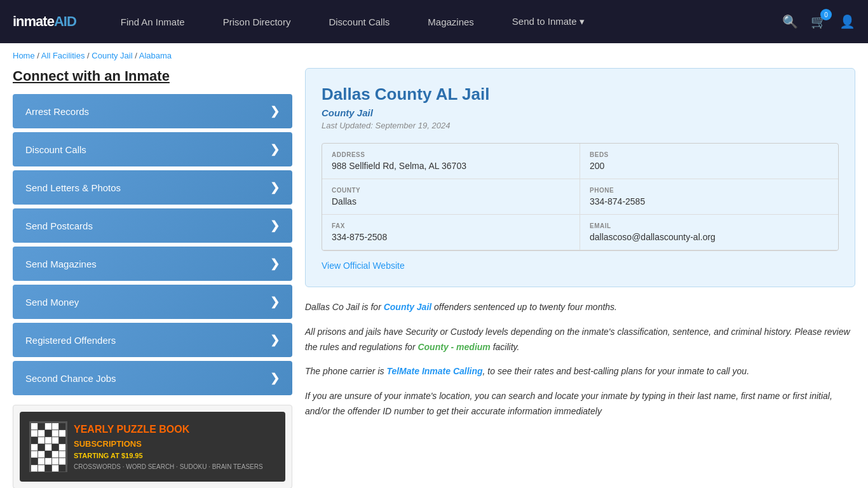 Image resolution: width=868 pixels, height=488 pixels. I want to click on breadcrumb-all-facilities: All Facilities, so click(64, 56).